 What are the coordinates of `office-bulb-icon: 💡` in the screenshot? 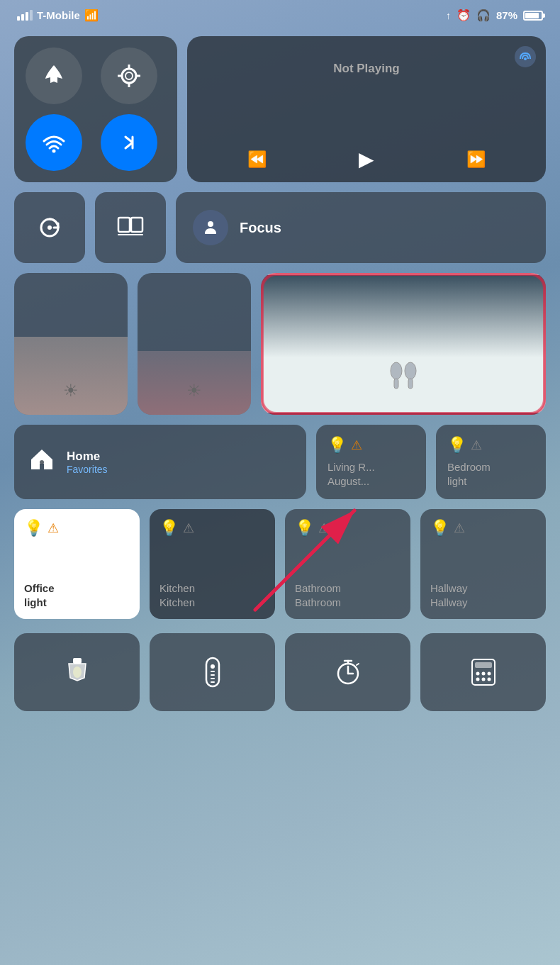 It's located at (34, 528).